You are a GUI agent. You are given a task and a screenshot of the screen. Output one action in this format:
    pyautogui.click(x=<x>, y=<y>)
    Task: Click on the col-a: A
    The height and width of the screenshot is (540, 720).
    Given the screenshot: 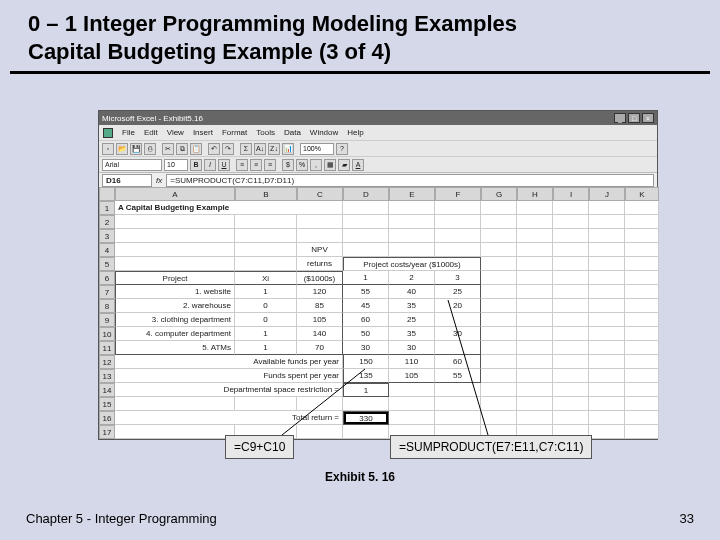 What is the action you would take?
    pyautogui.click(x=175, y=194)
    